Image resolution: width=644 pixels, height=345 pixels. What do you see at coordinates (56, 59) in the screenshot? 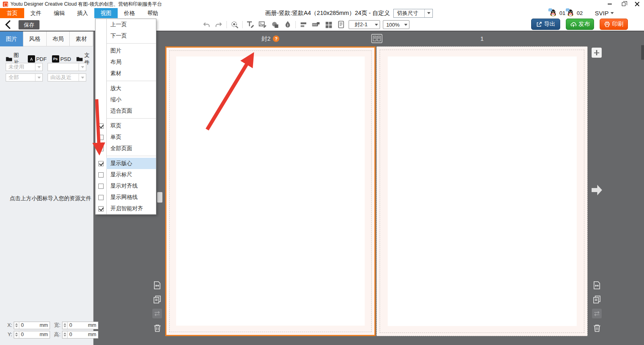
I see `photoshop-icon: Ps` at bounding box center [56, 59].